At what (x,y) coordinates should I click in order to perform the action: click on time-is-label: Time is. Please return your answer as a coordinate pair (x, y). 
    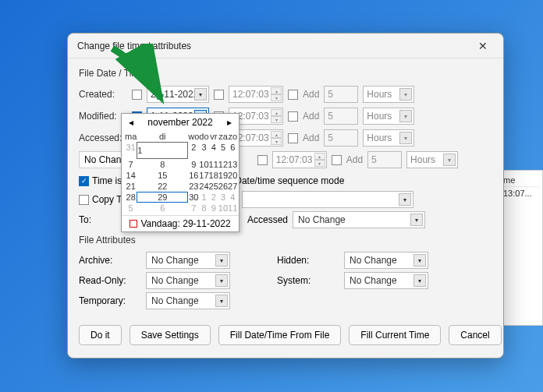
    Looking at the image, I should click on (107, 181).